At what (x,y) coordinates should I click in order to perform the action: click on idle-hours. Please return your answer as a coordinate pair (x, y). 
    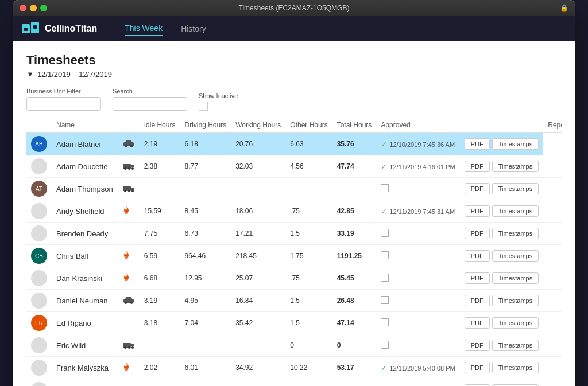
    Looking at the image, I should click on (160, 345).